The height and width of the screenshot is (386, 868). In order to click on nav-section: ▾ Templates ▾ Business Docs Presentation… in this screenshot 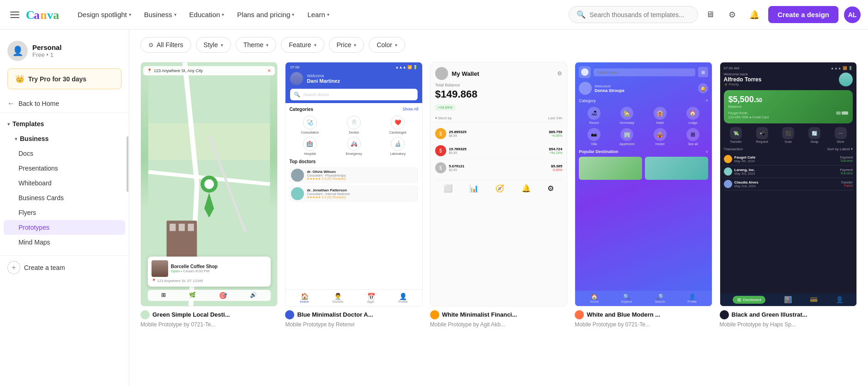, I will do `click(65, 183)`.